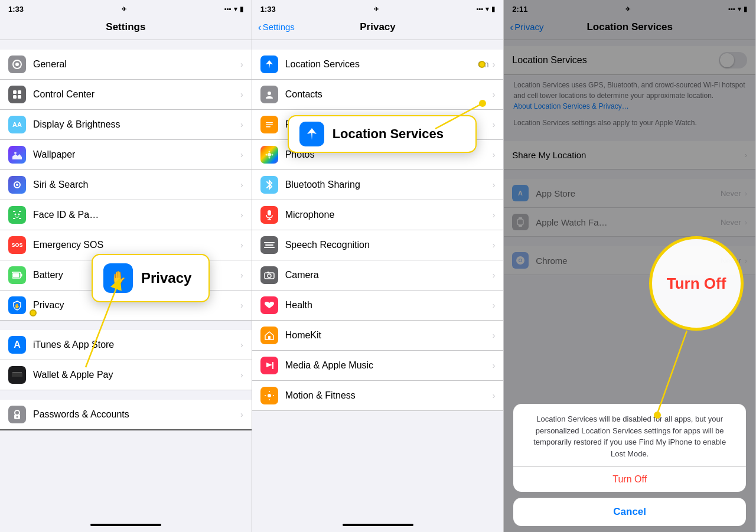 Image resolution: width=756 pixels, height=532 pixels. I want to click on back-settings: ‹ Settings, so click(276, 27).